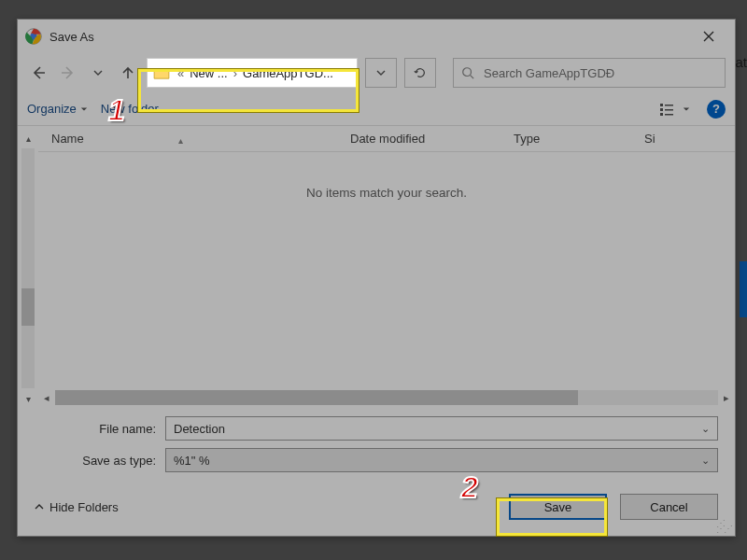 The image size is (747, 560). Describe the element at coordinates (188, 138) in the screenshot. I see `column-name: Name ▴` at that location.